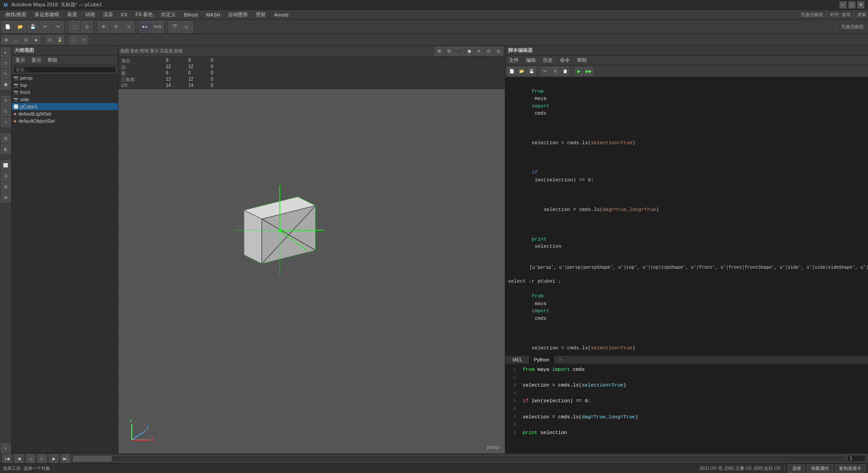 The image size is (868, 473). Describe the element at coordinates (449, 51) in the screenshot. I see `vp-icon-2: ⊟` at that location.